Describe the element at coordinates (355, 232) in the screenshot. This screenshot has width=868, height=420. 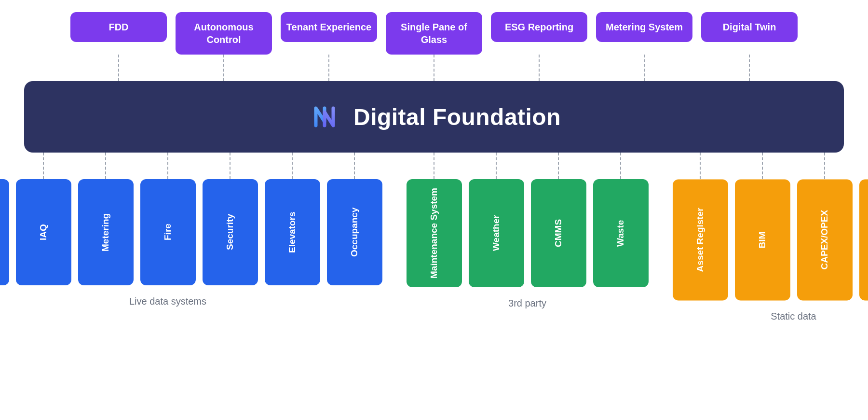
I see `bottom-box-live-data-6: Occupancy` at that location.